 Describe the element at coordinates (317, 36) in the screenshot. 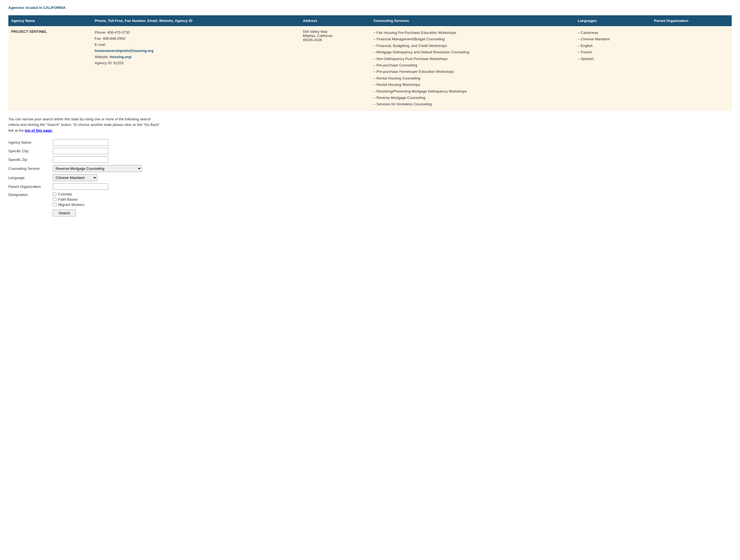

I see `address-line2: Milpitas, California` at that location.